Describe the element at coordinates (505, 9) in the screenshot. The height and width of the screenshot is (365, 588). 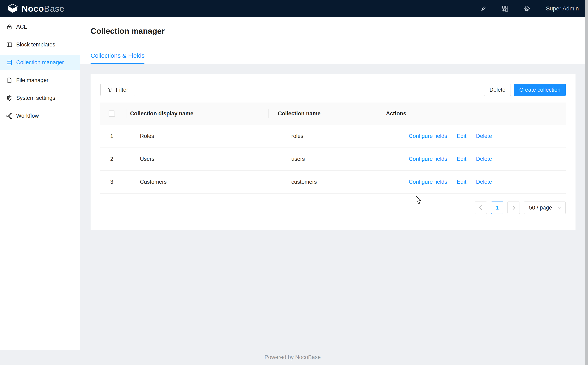
I see `appstore-add-icon` at that location.